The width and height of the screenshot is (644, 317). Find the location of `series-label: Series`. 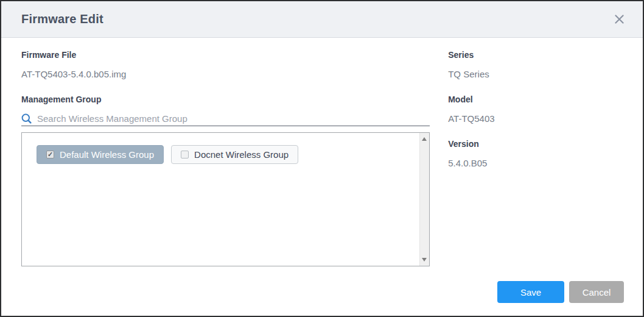

series-label: Series is located at coordinates (536, 55).